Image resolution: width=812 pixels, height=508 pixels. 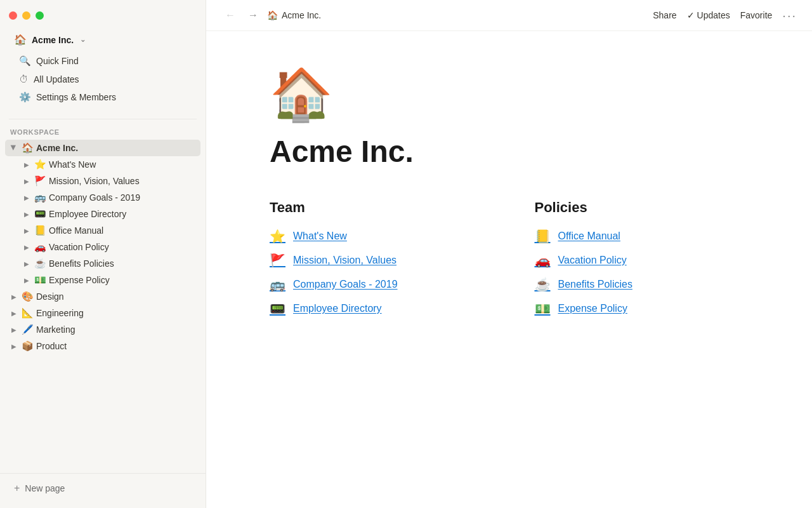 I want to click on sidebar-item-company-goals: ▶ 🚌 Company Goals - 2019, so click(x=109, y=197).